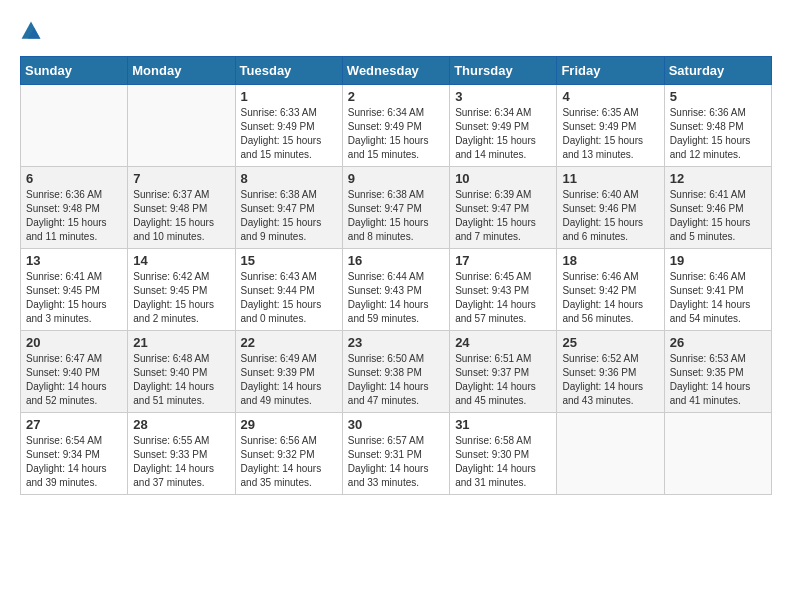 Image resolution: width=792 pixels, height=612 pixels. I want to click on calendar-day-cell: 21Sunrise: 6:48 AM Sunset: 9:40 PM Dayli…, so click(182, 372).